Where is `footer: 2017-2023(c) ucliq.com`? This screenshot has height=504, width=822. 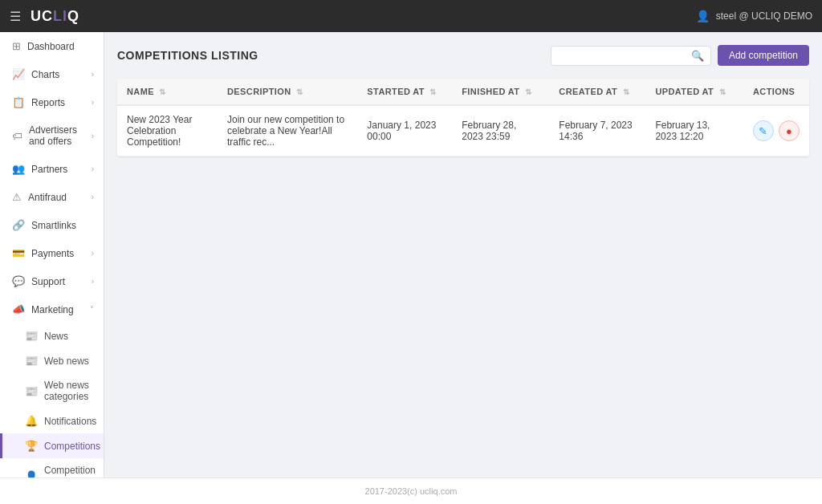
footer: 2017-2023(c) ucliq.com is located at coordinates (411, 491).